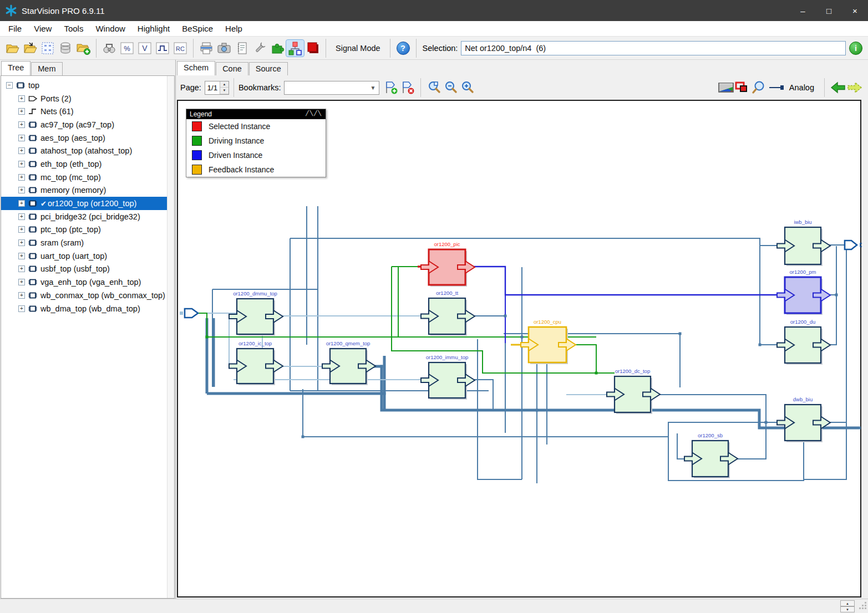 The width and height of the screenshot is (868, 613). I want to click on output-port, so click(851, 245).